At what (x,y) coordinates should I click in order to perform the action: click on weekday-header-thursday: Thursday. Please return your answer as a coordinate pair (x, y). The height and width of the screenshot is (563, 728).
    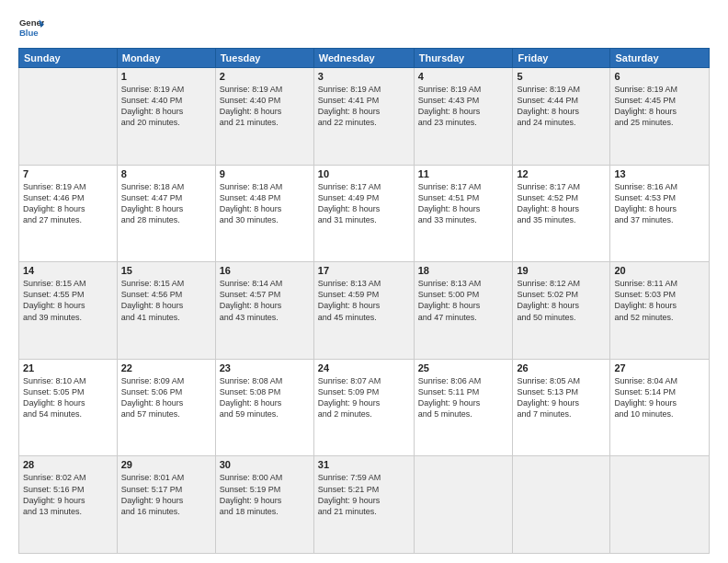
    Looking at the image, I should click on (463, 59).